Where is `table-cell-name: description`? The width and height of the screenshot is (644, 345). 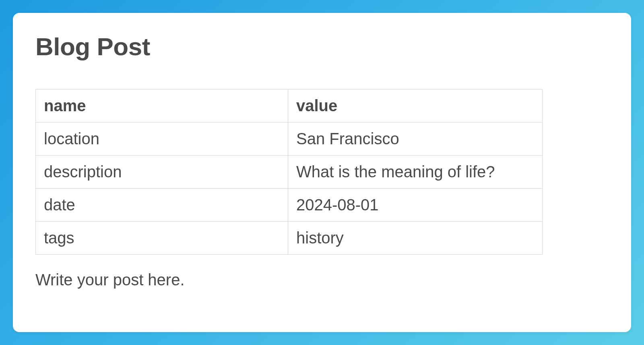
table-cell-name: description is located at coordinates (162, 172).